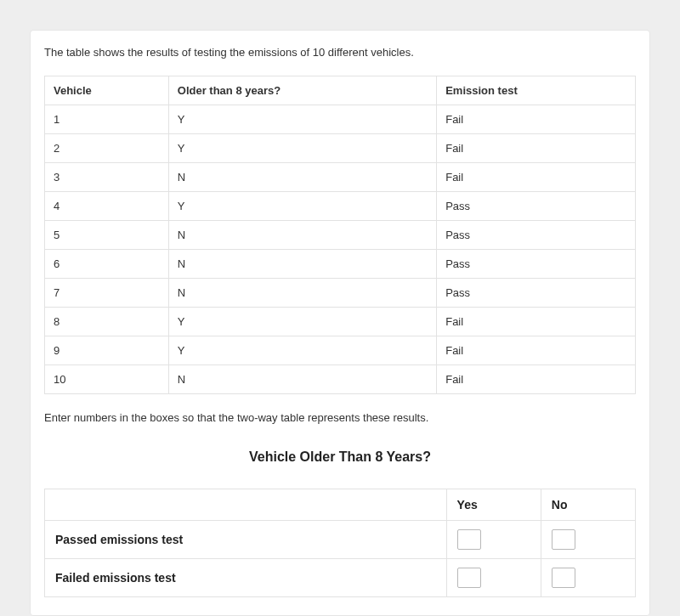  I want to click on cell-vehicle: 2, so click(107, 149).